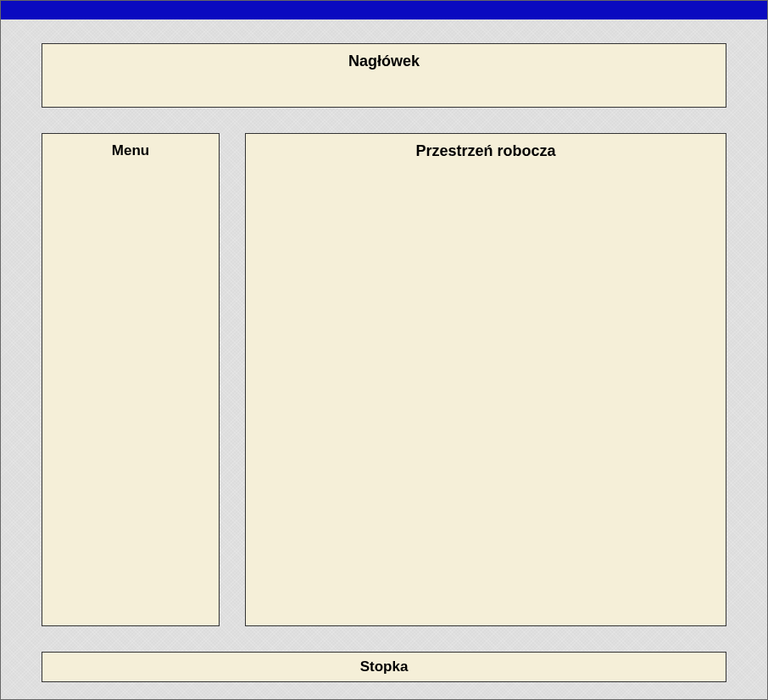  What do you see at coordinates (384, 61) in the screenshot?
I see `header-title: Nagłówek` at bounding box center [384, 61].